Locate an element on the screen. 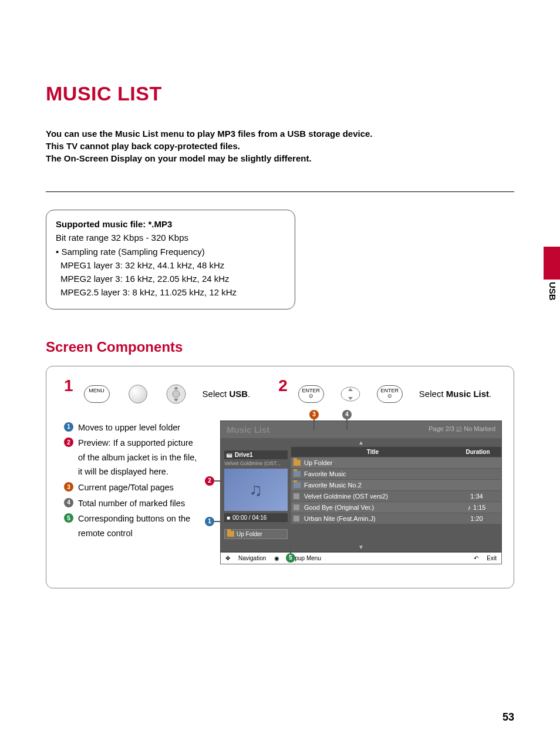 The width and height of the screenshot is (560, 747). music-note-icon: ♫ is located at coordinates (256, 490).